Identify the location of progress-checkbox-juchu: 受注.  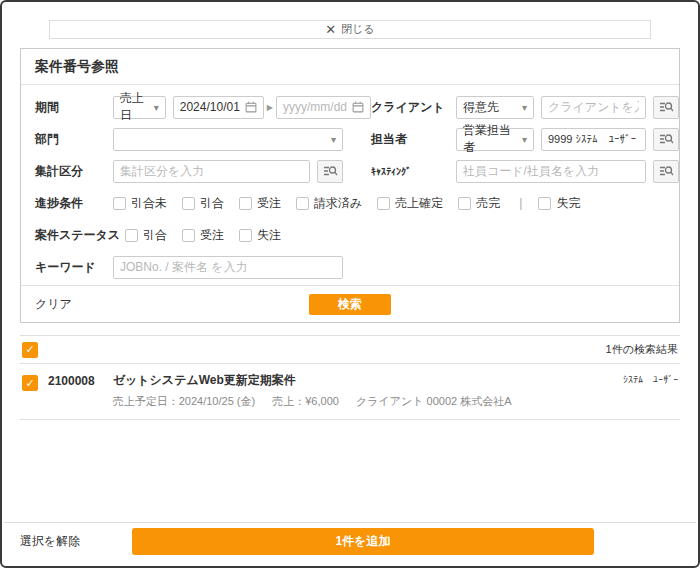
(260, 204).